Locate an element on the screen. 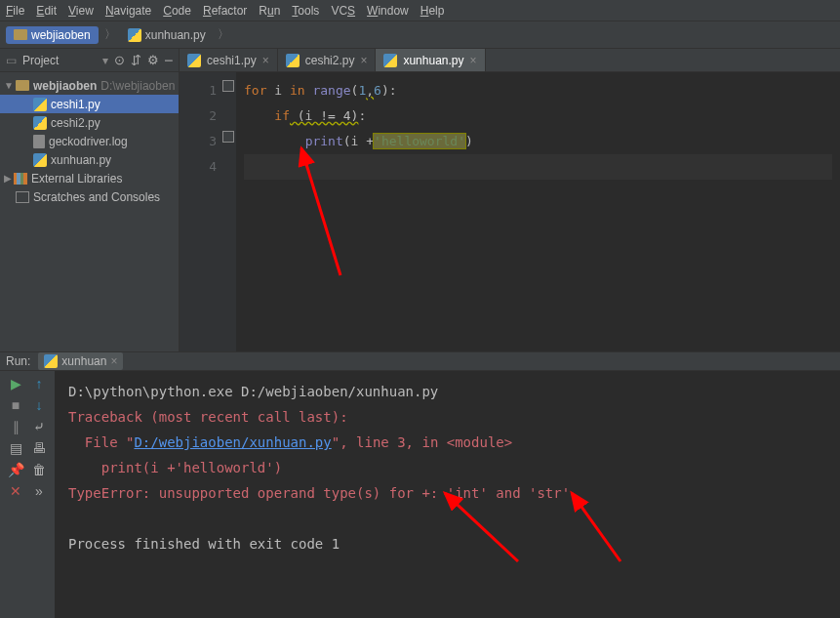  line-number: 1 is located at coordinates (201, 91).